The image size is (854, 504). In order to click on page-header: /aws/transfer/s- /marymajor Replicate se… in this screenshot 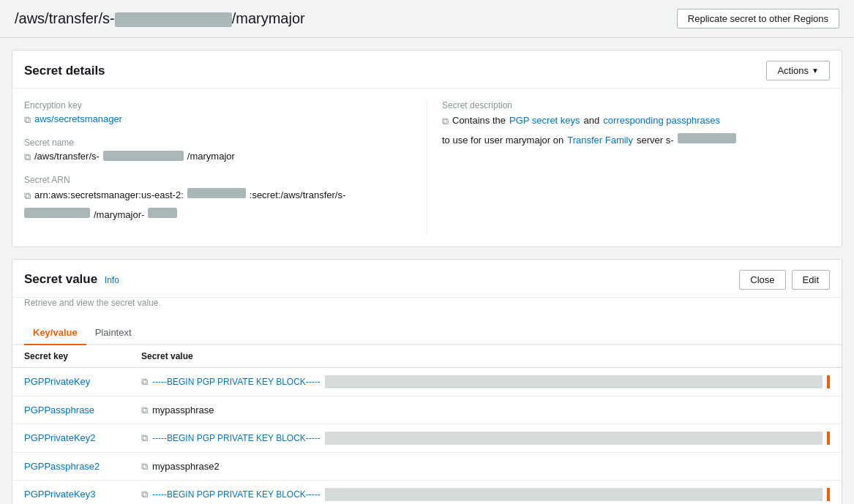, I will do `click(427, 19)`.